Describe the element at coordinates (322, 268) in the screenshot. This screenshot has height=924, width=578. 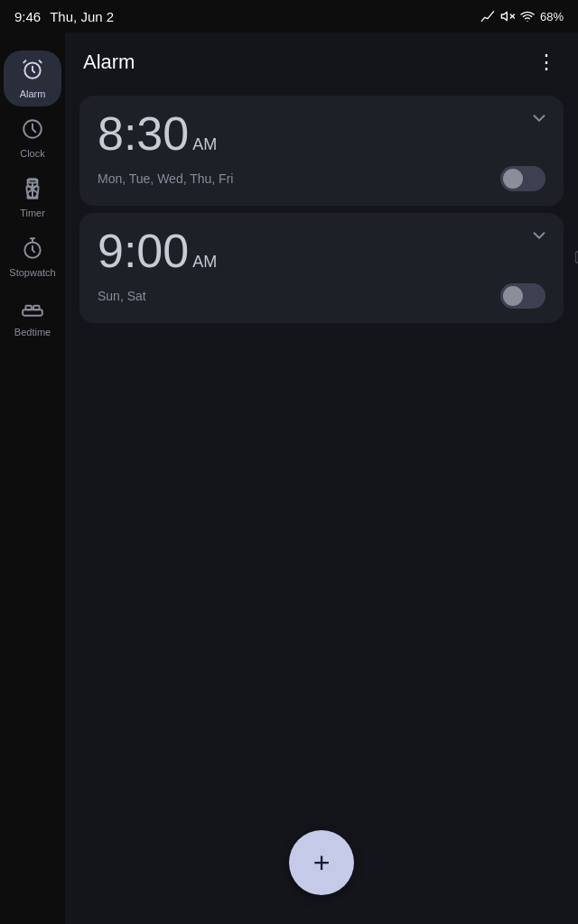
I see `alarm-card-2: 9:00 AM Sun, Sat` at that location.